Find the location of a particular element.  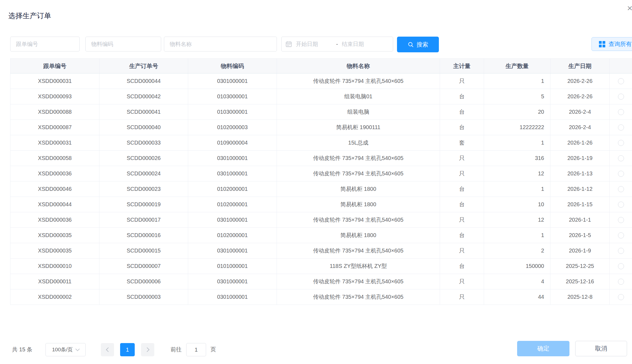

table-row: XSDD000087 SCDD000040 0102000003 简易机柜 19… is located at coordinates (321, 127).